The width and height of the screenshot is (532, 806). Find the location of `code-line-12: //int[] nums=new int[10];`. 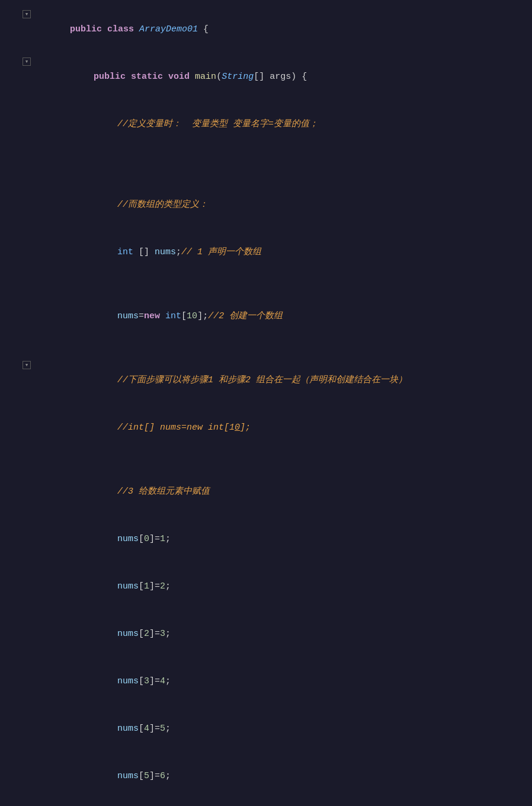

code-line-12: //int[] nums=new int[10]; is located at coordinates (266, 428).